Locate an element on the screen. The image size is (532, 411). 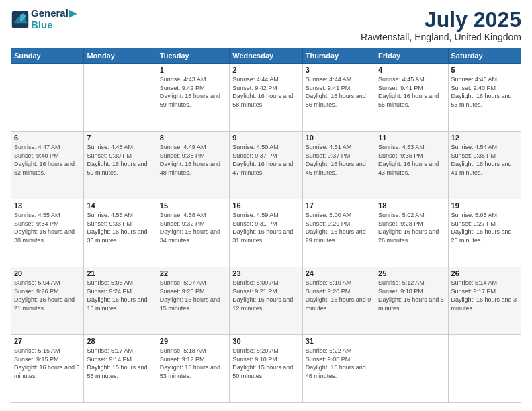
day-info: Sunrise: 5:18 AMSunset: 9:12 PMDaylight:… is located at coordinates (193, 363).